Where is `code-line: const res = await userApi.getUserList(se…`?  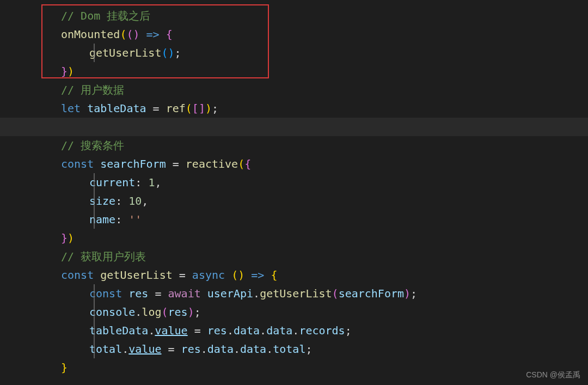
code-line: const res = await userApi.getUserList(se… is located at coordinates (310, 294).